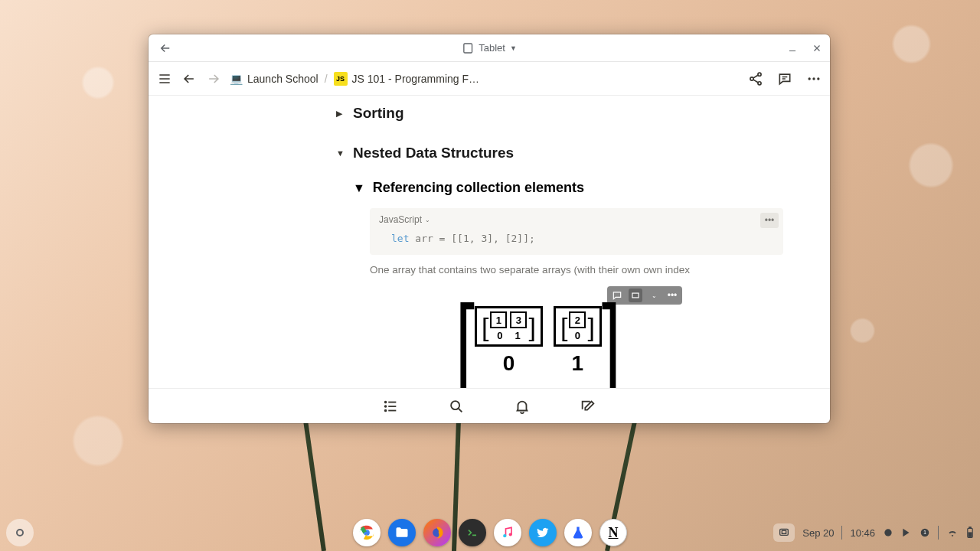 Image resolution: width=980 pixels, height=551 pixels. What do you see at coordinates (784, 533) in the screenshot?
I see `overview-icon` at bounding box center [784, 533].